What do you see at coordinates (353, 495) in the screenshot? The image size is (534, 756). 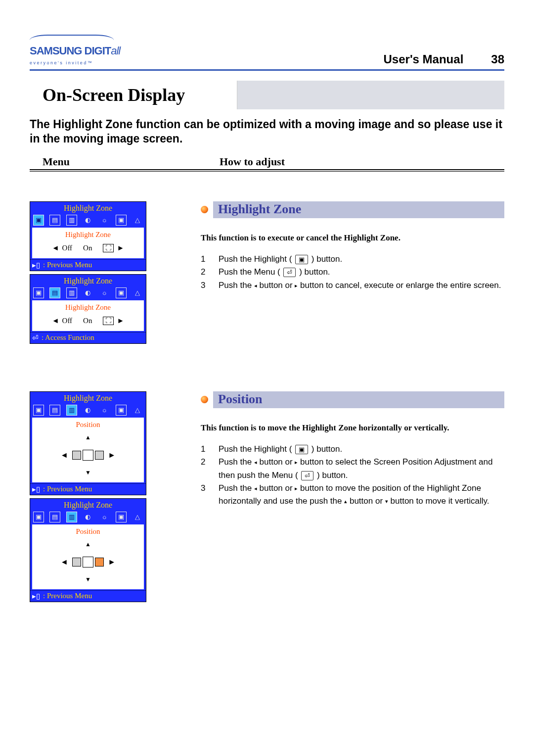 I see `step-row: 3Push the ◂ button or ▸ button to move t…` at bounding box center [353, 495].